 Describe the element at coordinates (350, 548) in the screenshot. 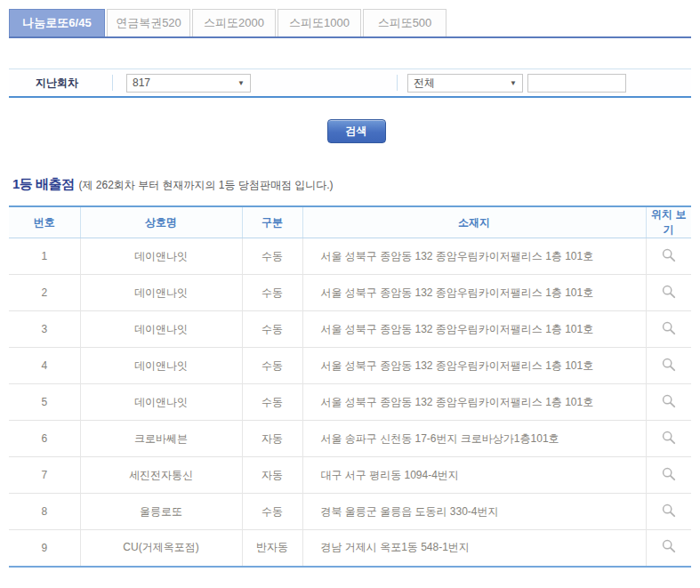

I see `table-row: 9CU(거제옥포점)반자동경남 거제시 옥포1동 548-1번지` at that location.